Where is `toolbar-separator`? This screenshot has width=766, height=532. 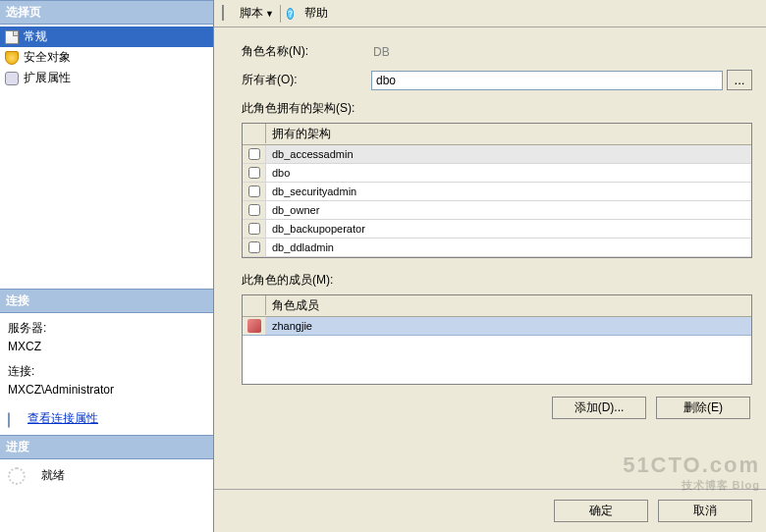
toolbar-separator is located at coordinates (281, 14).